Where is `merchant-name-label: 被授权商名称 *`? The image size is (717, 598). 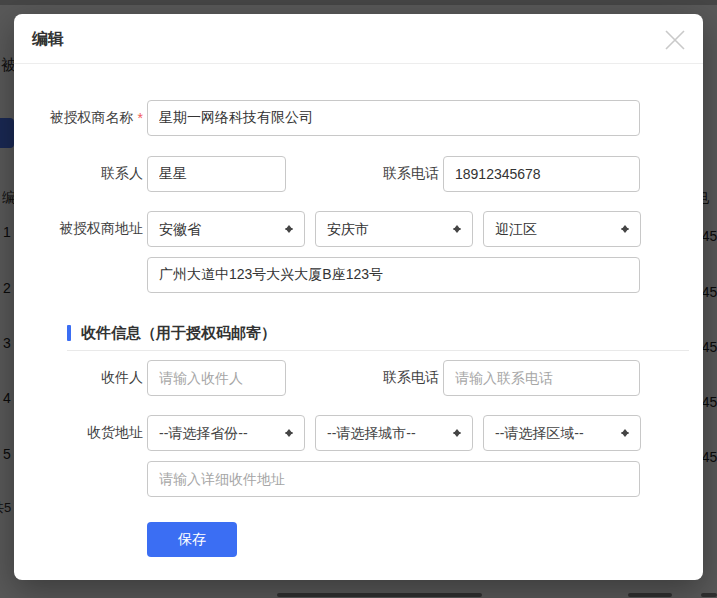
merchant-name-label: 被授权商名称 * is located at coordinates (78, 118).